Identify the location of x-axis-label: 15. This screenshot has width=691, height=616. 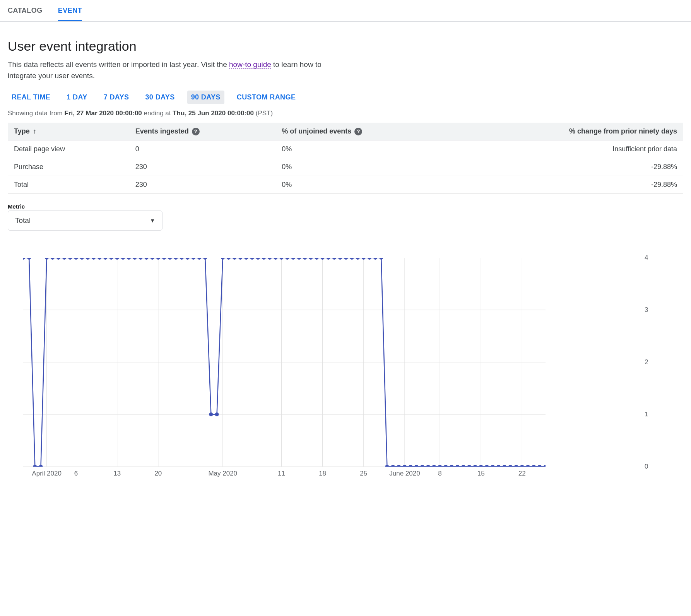
(481, 474).